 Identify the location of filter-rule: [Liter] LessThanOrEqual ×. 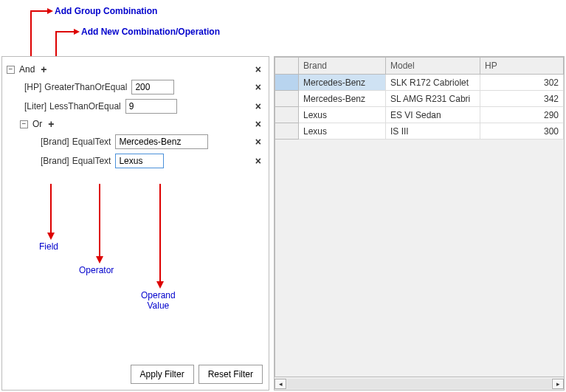
(145, 106).